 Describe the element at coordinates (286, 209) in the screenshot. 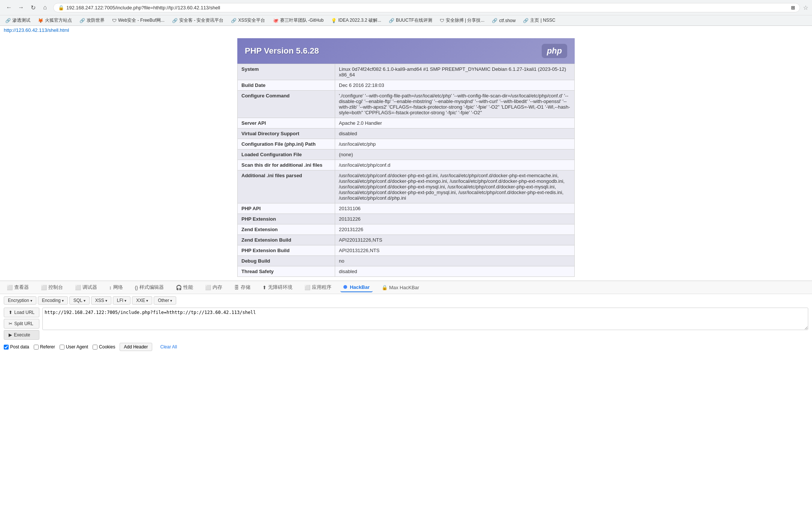

I see `info-label: PHP API` at that location.